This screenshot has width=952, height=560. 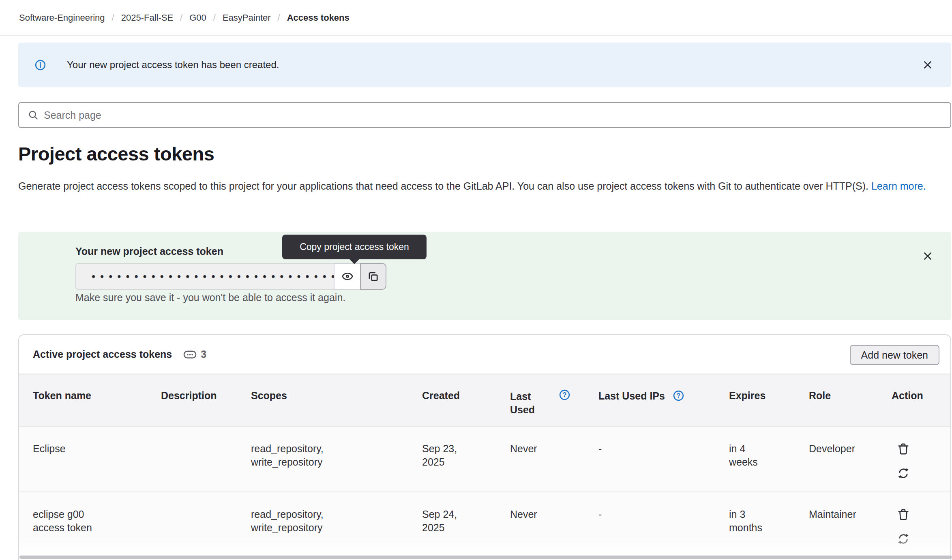 What do you see at coordinates (485, 525) in the screenshot?
I see `token-row-eclipse-g00: eclipse g00 access token read_repository…` at bounding box center [485, 525].